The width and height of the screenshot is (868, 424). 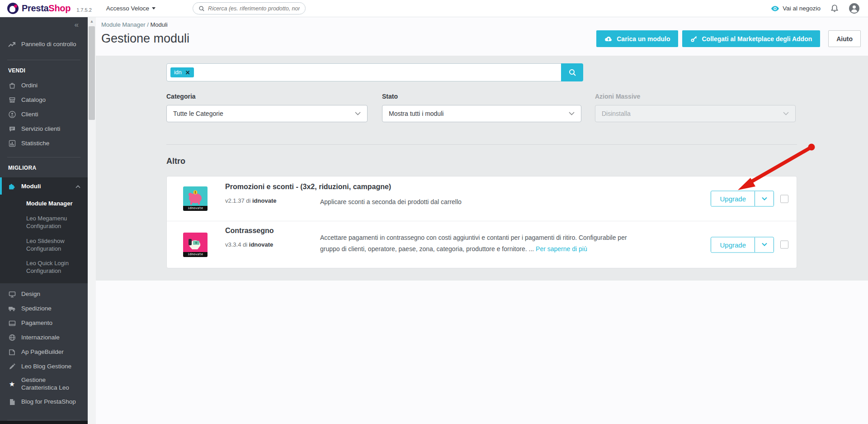 What do you see at coordinates (12, 384) in the screenshot?
I see `star-icon: ★` at bounding box center [12, 384].